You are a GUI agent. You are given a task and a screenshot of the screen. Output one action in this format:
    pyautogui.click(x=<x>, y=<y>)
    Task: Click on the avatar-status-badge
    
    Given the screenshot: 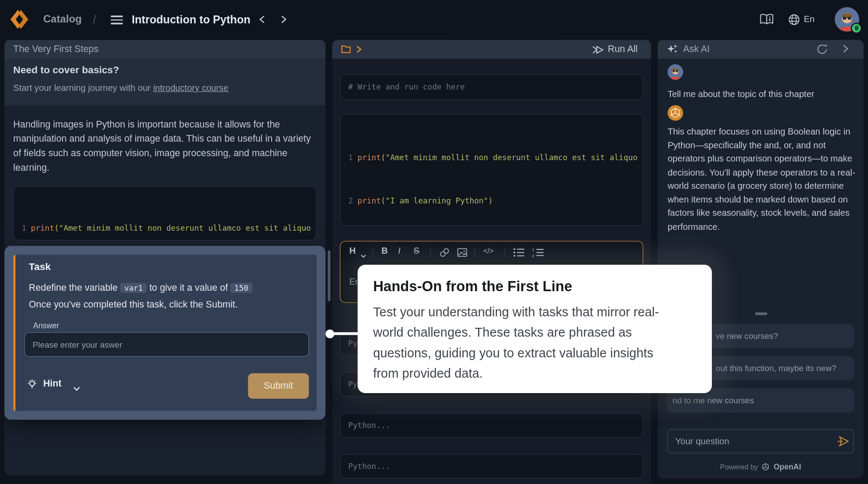 What is the action you would take?
    pyautogui.click(x=857, y=28)
    